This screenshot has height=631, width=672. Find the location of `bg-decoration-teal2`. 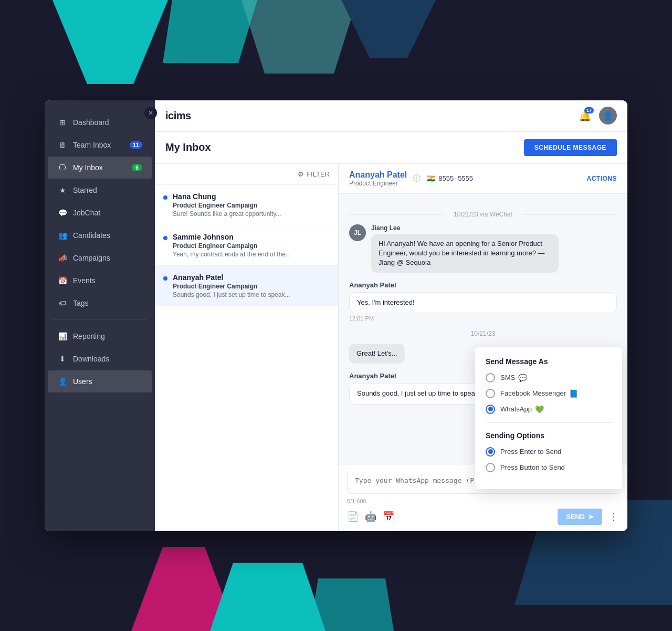

bg-decoration-teal2 is located at coordinates (210, 32).